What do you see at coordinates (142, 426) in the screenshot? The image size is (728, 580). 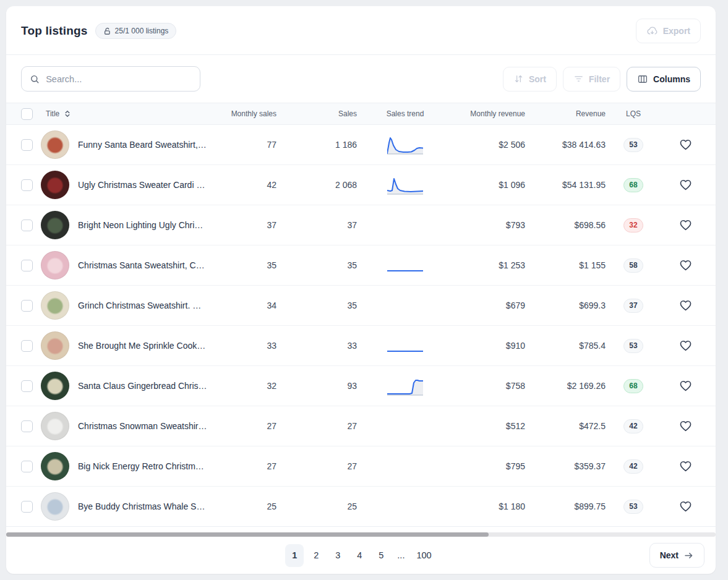 I see `listing-title: Christmas Snowman Sweatshirt, Ch...` at bounding box center [142, 426].